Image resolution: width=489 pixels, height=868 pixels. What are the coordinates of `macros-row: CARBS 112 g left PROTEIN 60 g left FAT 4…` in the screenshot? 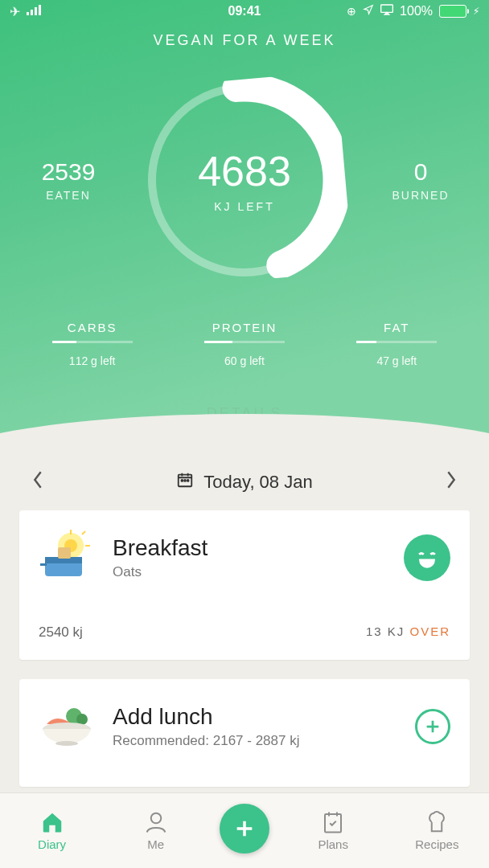 It's located at (244, 344).